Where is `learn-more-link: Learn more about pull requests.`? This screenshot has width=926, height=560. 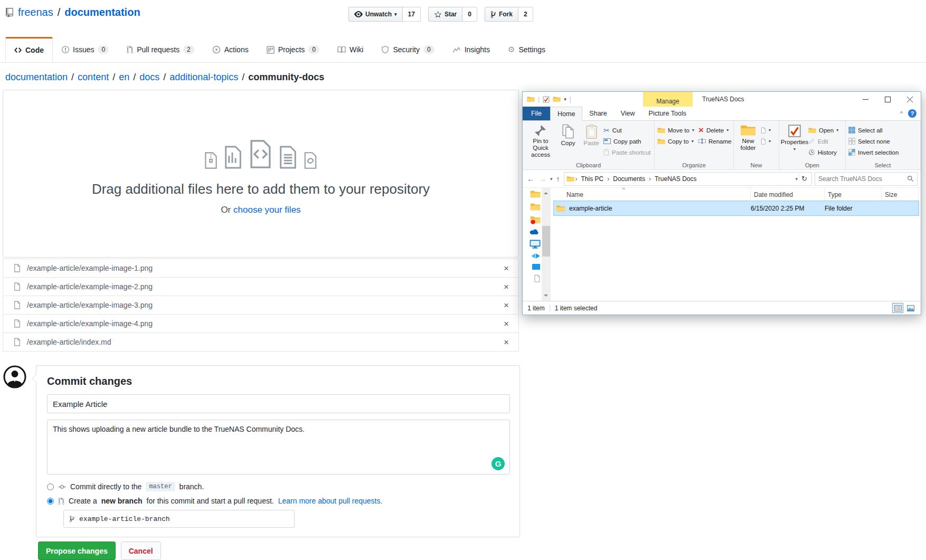
learn-more-link: Learn more about pull requests. is located at coordinates (330, 501).